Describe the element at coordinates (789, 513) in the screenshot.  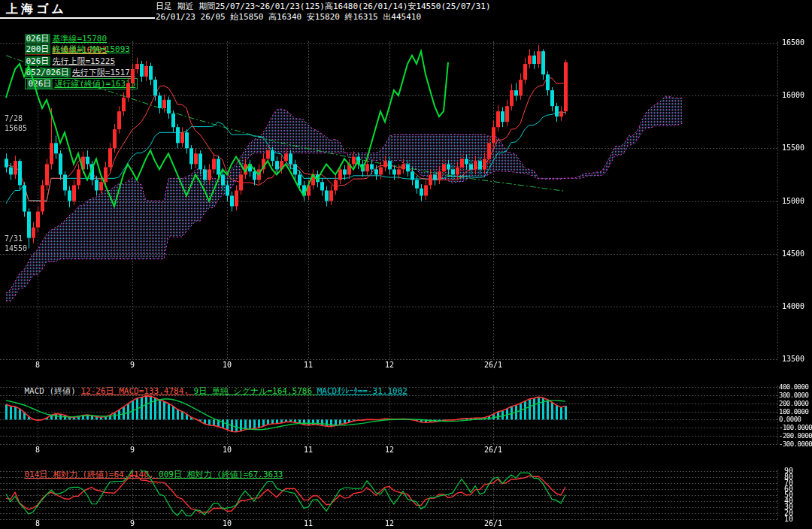
I see `rsi-axis-label: 20` at that location.